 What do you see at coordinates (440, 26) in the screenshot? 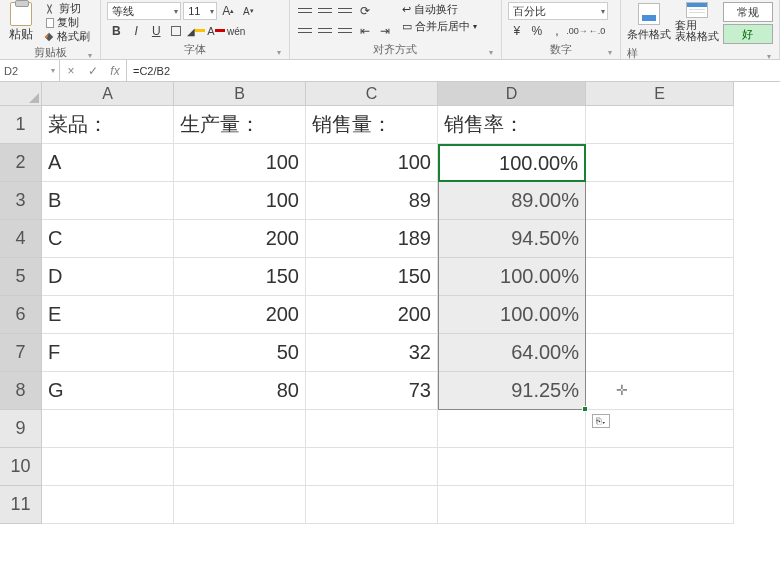
I see `merge-center-button: ▭ 合并后居中 ▾` at bounding box center [440, 26].